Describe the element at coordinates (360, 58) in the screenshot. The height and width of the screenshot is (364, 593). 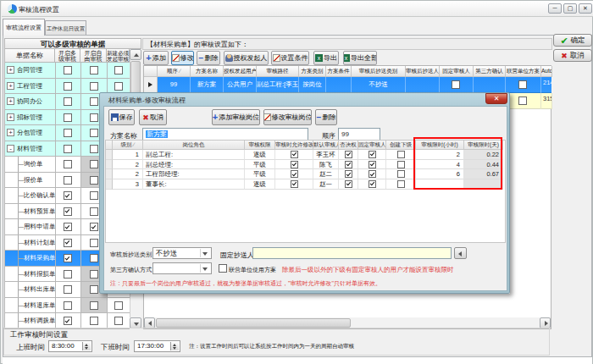
I see `toolbar-export-all-button: x导出全部` at that location.